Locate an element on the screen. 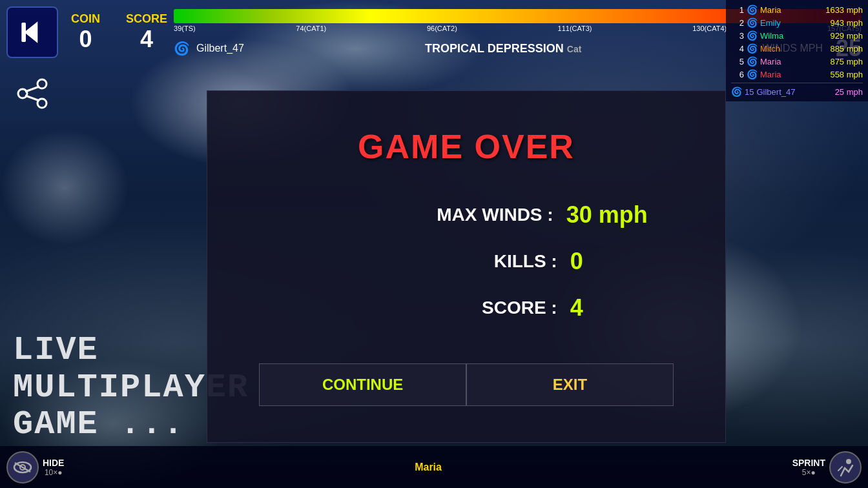 The image size is (868, 488). lb-current-hurricane: 🌀 is located at coordinates (736, 92).